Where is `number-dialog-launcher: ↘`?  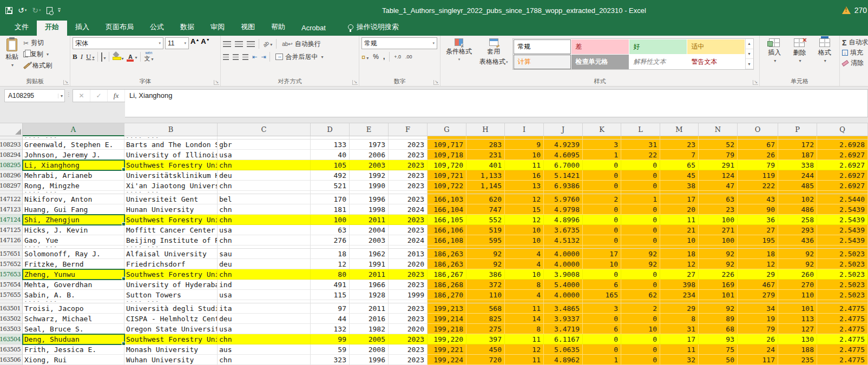
number-dialog-launcher: ↘ is located at coordinates (436, 82).